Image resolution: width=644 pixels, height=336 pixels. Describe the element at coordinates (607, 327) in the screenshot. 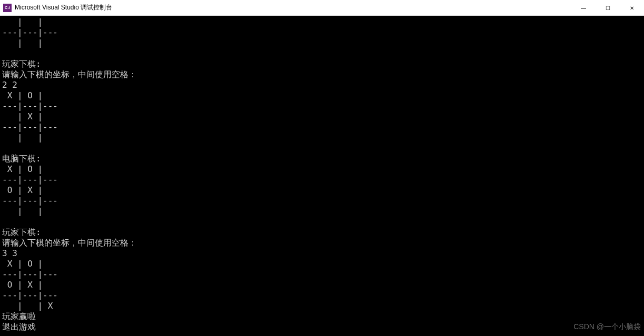

I see `watermark-text: CSDN @一个小脑袋` at that location.